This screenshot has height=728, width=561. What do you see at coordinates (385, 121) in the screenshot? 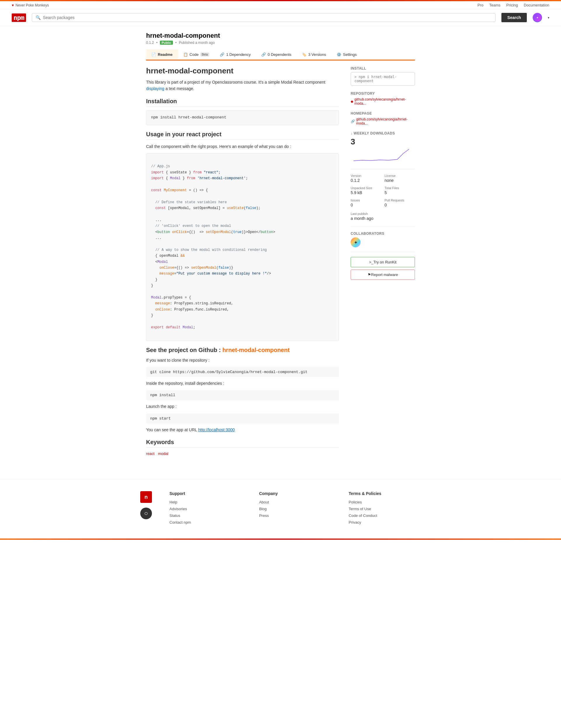
I see `homepage-url: github.com/sylviecanongia/hrnet-moda...` at bounding box center [385, 121].